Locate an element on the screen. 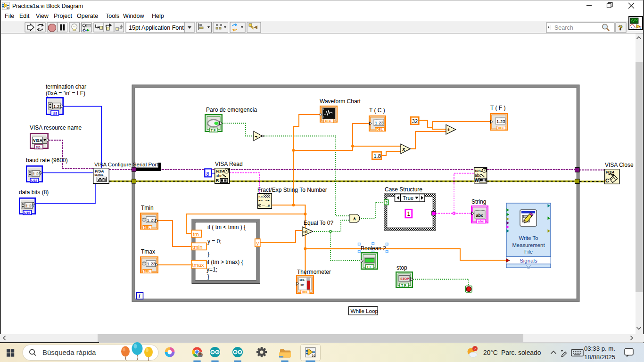 Image resolution: width=644 pixels, height=362 pixels. svg-text: Project is located at coordinates (63, 16).